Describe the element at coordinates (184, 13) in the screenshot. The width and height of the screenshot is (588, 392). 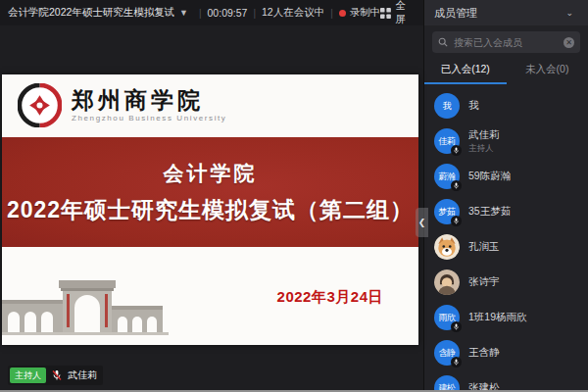
I see `chevron-down-icon: ▼` at that location.